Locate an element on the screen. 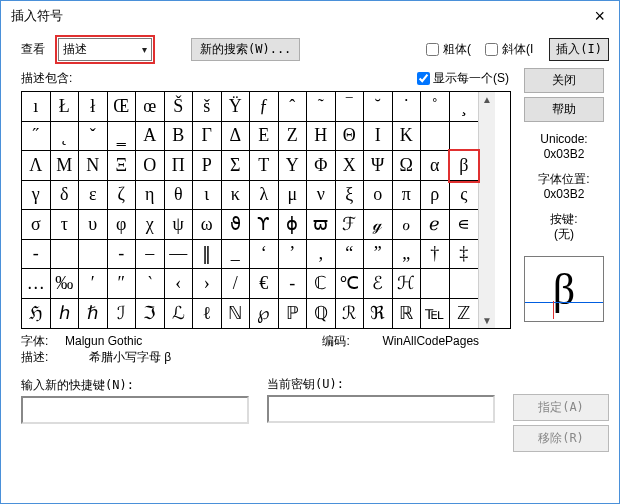 Image resolution: width=620 pixels, height=504 pixels. char-cell: Ν is located at coordinates (94, 166).